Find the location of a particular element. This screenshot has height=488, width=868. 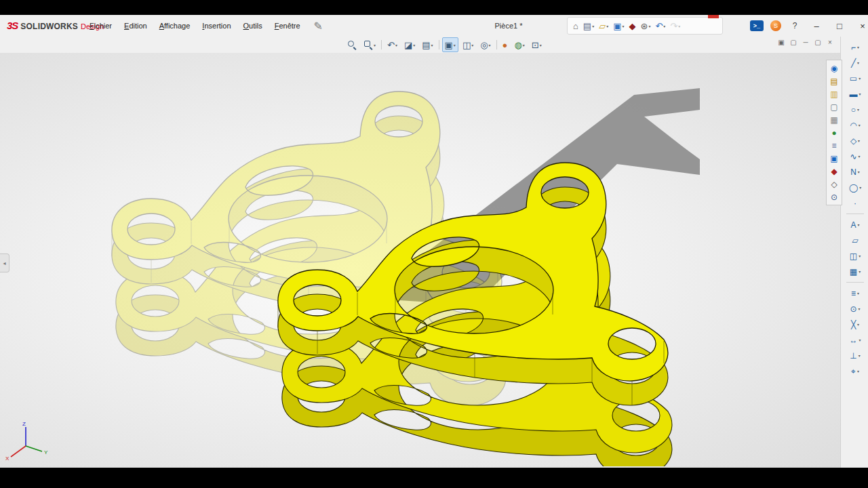

document-recovery-icon: ◆ is located at coordinates (834, 171).